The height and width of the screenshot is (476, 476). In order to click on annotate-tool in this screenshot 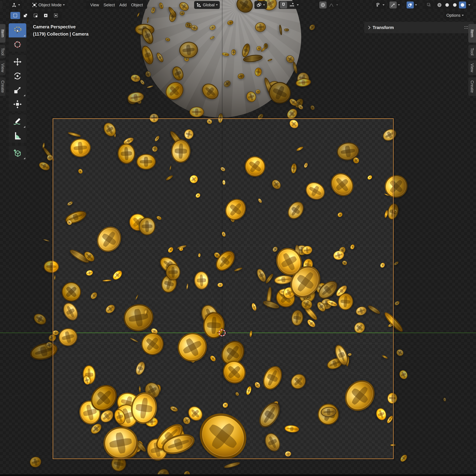, I will do `click(17, 122)`.